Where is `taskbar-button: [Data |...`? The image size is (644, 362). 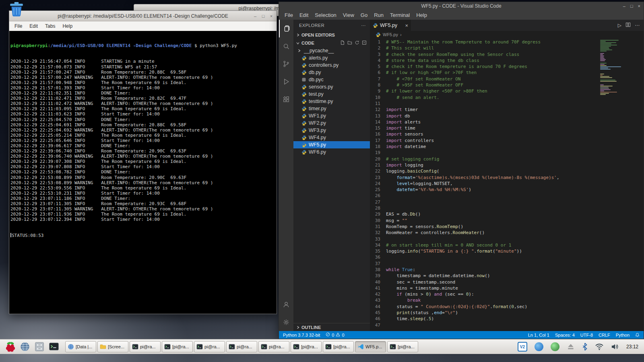 taskbar-button: [Data |... is located at coordinates (80, 347).